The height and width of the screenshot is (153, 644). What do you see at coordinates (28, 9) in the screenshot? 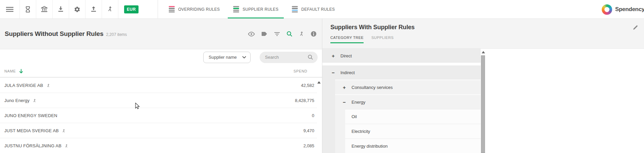
I see `history-button` at bounding box center [28, 9].